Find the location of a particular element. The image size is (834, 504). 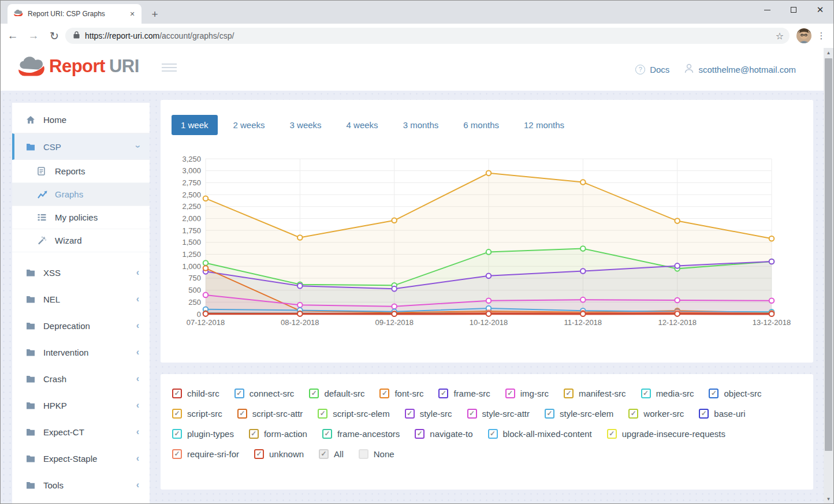

legend-item-base-uri: ✓base-uri is located at coordinates (722, 413).